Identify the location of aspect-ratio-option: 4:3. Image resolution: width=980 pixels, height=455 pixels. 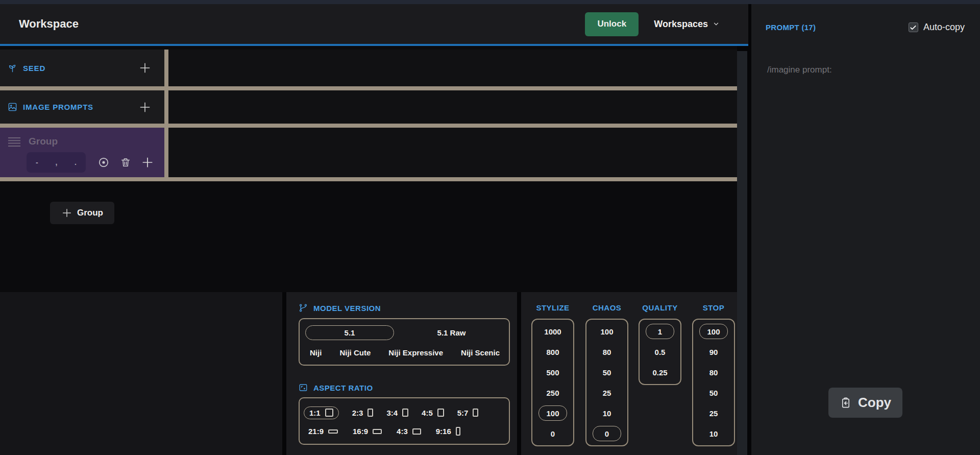
(409, 431).